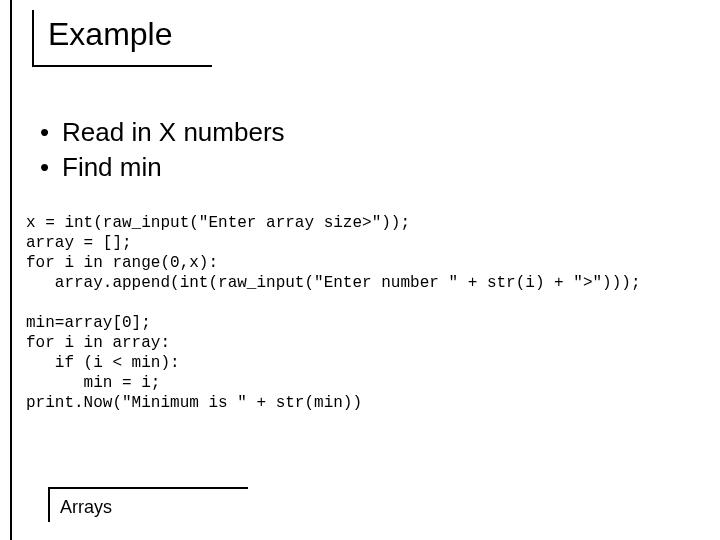 The height and width of the screenshot is (540, 720). What do you see at coordinates (148, 504) in the screenshot?
I see `footer-label: Arrays` at bounding box center [148, 504].